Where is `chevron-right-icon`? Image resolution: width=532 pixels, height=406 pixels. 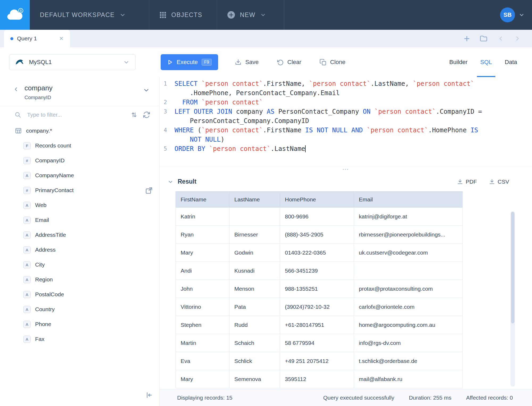 chevron-right-icon is located at coordinates (517, 39).